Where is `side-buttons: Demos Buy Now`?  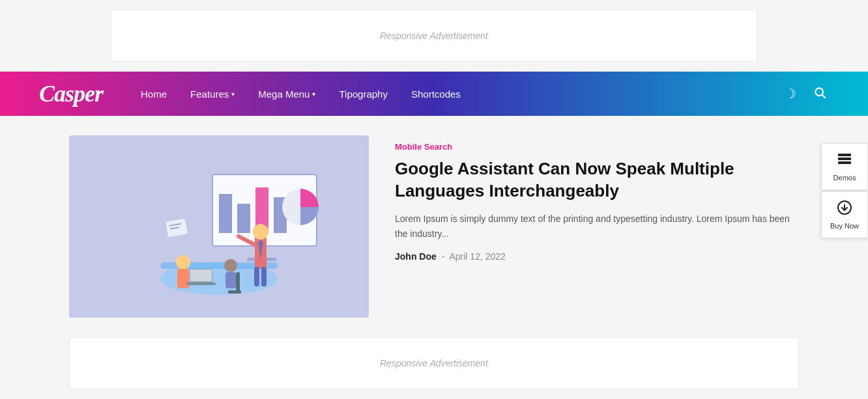
side-buttons: Demos Buy Now is located at coordinates (845, 191).